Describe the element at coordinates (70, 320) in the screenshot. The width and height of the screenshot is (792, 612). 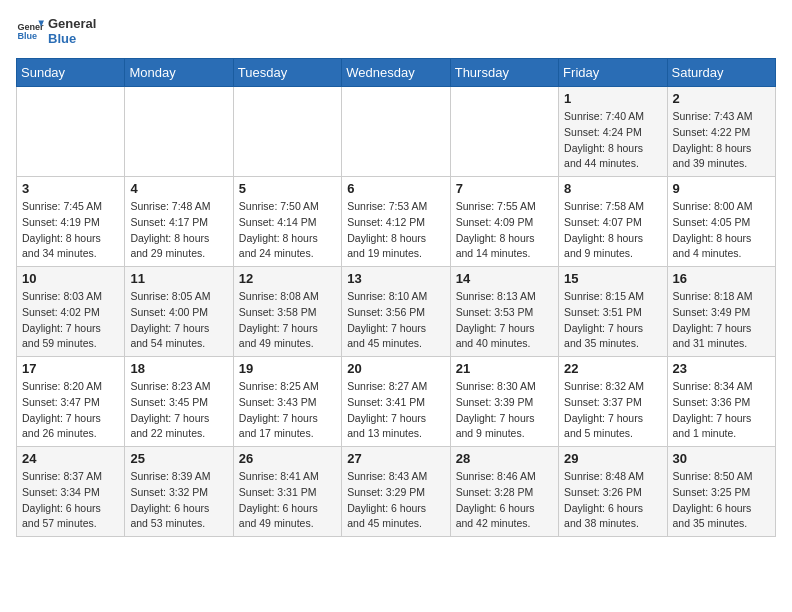
I see `day-info: Sunrise: 8:03 AM Sunset: 4:02 PM Dayligh…` at that location.